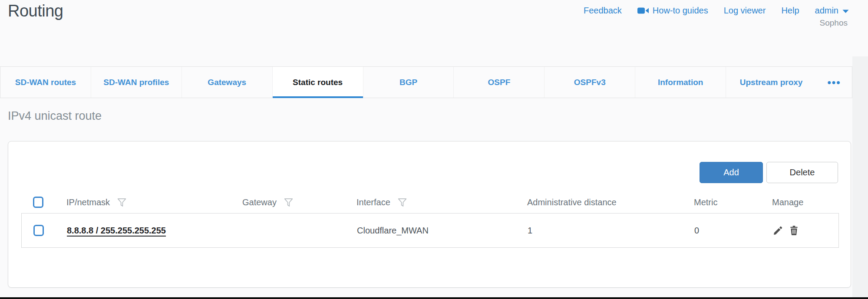  What do you see at coordinates (745, 10) in the screenshot?
I see `log-viewer-link: Log viewer` at bounding box center [745, 10].